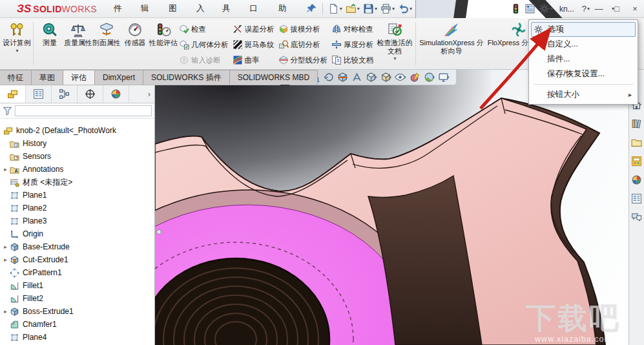  What do you see at coordinates (78, 273) in the screenshot?
I see `tree-item: CirPattern1` at bounding box center [78, 273].